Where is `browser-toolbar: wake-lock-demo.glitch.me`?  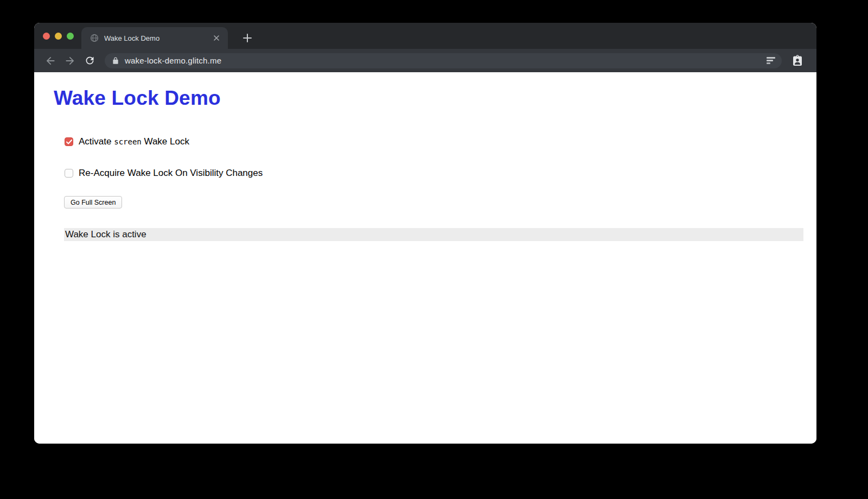
browser-toolbar: wake-lock-demo.glitch.me is located at coordinates (425, 61).